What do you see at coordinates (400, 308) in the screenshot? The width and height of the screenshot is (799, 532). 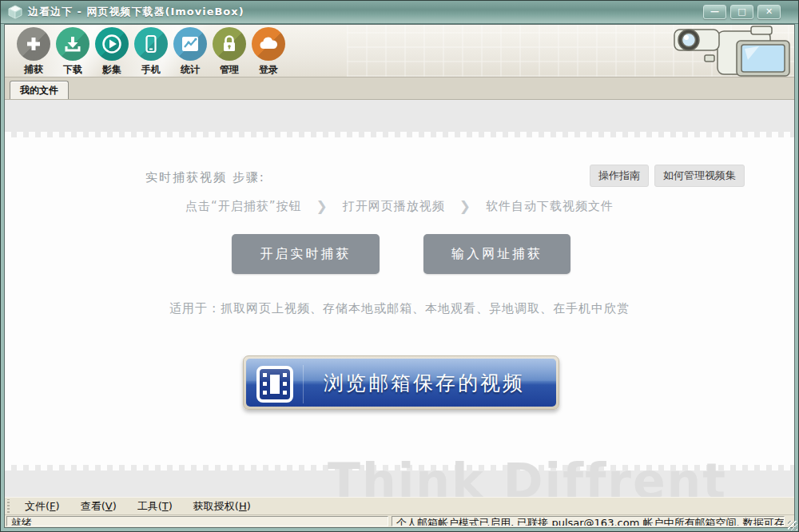 I see `applicable-text: 适用于：抓取网页上视频、存储本地或邮箱、本地观看、异地调取、在手机中欣赏` at bounding box center [400, 308].